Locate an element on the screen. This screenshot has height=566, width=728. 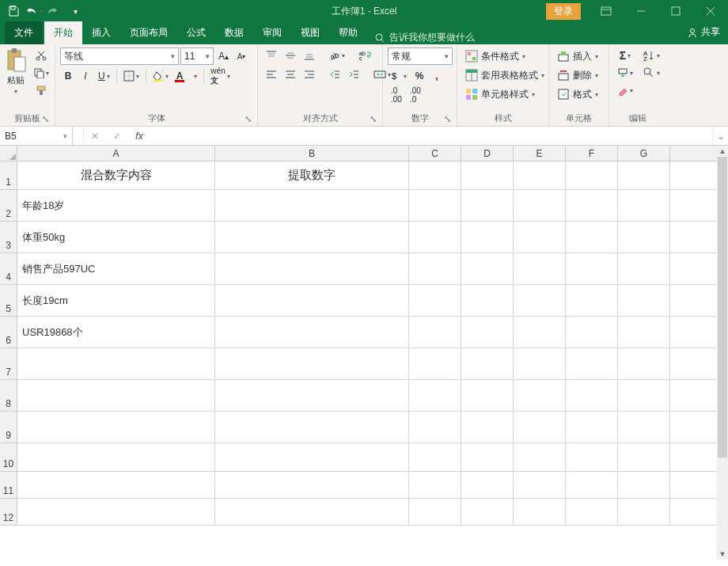
tab-页面布局: 页面布局 is located at coordinates (149, 33).